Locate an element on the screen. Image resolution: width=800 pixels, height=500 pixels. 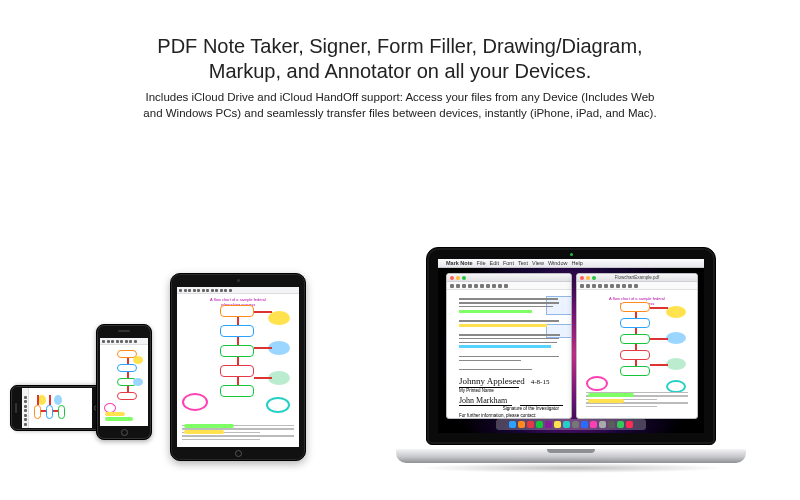
ipad: A flow chart of a sample federal rulemak… is located at coordinates (238, 367).